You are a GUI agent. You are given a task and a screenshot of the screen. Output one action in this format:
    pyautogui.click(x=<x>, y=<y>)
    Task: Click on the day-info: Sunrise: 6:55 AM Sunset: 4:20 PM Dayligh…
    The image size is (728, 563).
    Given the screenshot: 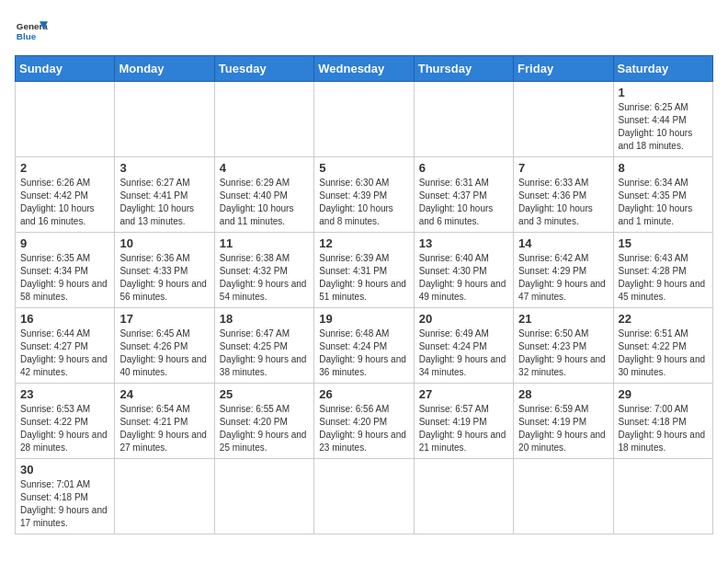 What is the action you would take?
    pyautogui.click(x=265, y=429)
    